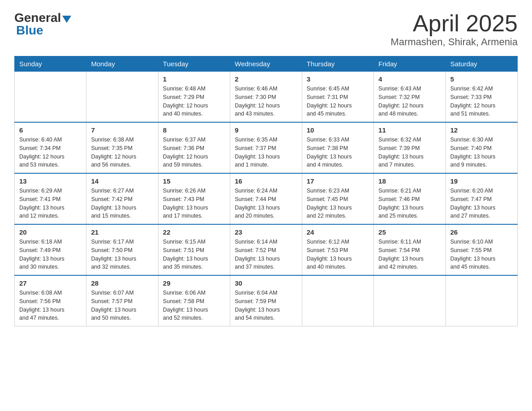  What do you see at coordinates (43, 24) in the screenshot?
I see `logo: General Blue` at bounding box center [43, 24].